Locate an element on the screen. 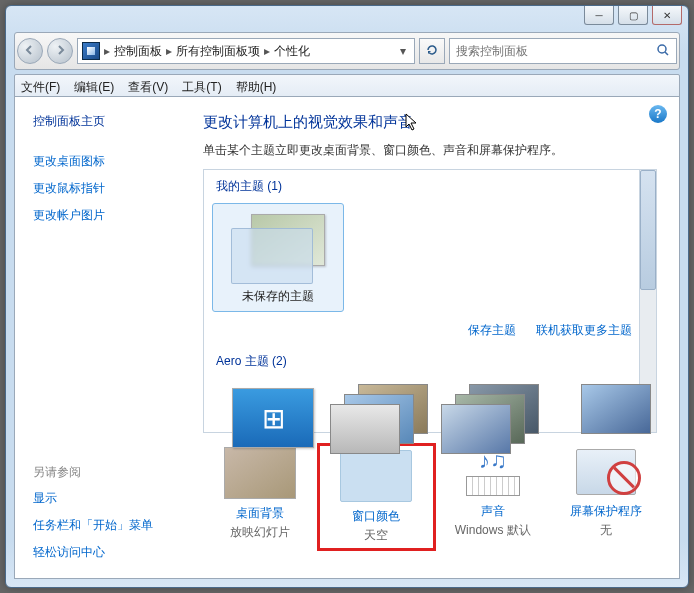 This screenshot has width=694, height=593. close-icon: ✕ is located at coordinates (667, 16).